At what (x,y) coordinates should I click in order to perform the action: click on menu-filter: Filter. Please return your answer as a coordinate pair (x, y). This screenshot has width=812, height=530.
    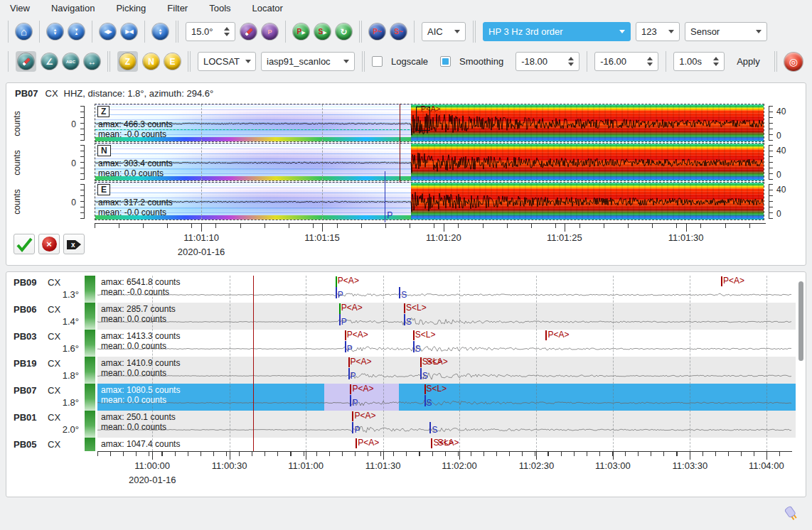
    Looking at the image, I should click on (178, 9).